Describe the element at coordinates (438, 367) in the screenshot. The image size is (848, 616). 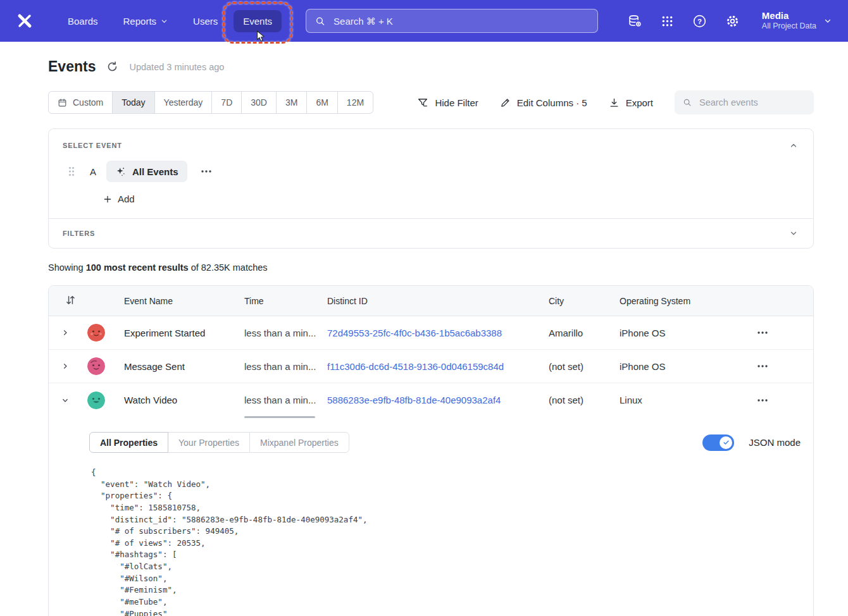
I see `cell-distinct-id: f11c30d6-dc6d-4518-9136-0d046159c84d` at that location.